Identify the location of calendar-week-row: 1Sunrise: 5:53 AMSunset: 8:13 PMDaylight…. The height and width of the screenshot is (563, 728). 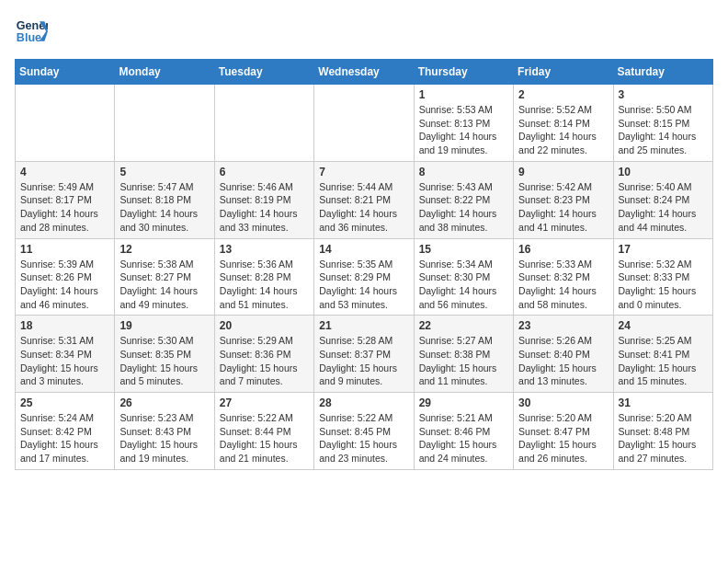
(364, 123).